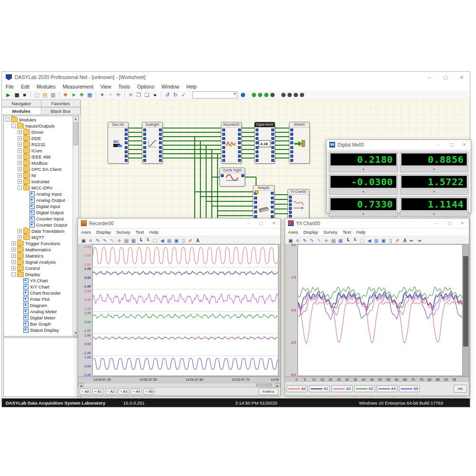 The height and width of the screenshot is (476, 476). Describe the element at coordinates (76, 134) in the screenshot. I see `scroll-thumb` at that location.